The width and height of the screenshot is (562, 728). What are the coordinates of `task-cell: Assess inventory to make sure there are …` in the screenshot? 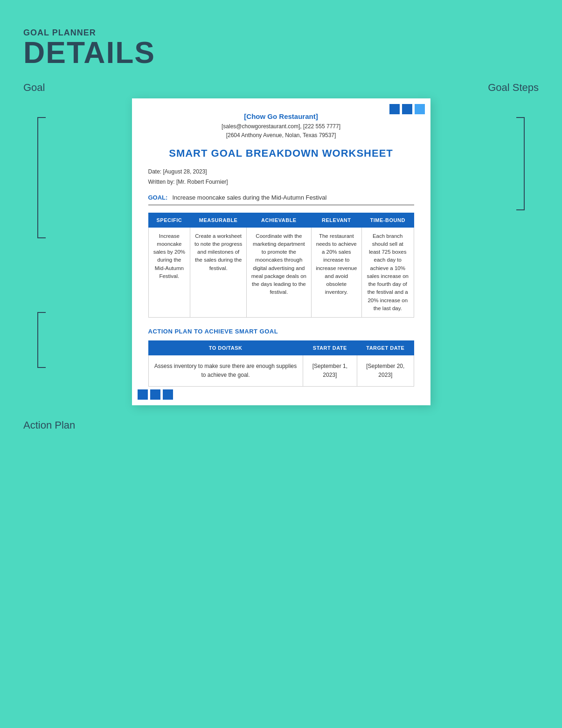 It's located at (226, 371).